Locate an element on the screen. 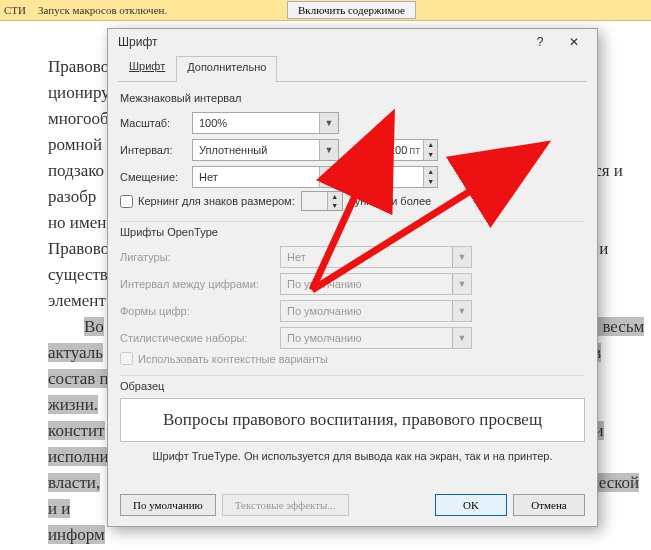 The width and height of the screenshot is (651, 550). cancel-button: Отмена is located at coordinates (549, 505).